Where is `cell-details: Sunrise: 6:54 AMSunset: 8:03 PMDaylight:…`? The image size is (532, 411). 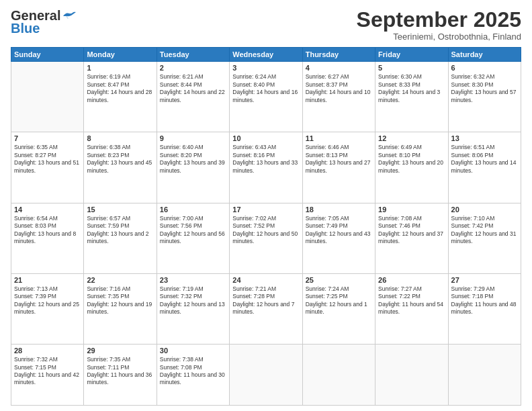 cell-details: Sunrise: 6:54 AMSunset: 8:03 PMDaylight:… is located at coordinates (47, 230).